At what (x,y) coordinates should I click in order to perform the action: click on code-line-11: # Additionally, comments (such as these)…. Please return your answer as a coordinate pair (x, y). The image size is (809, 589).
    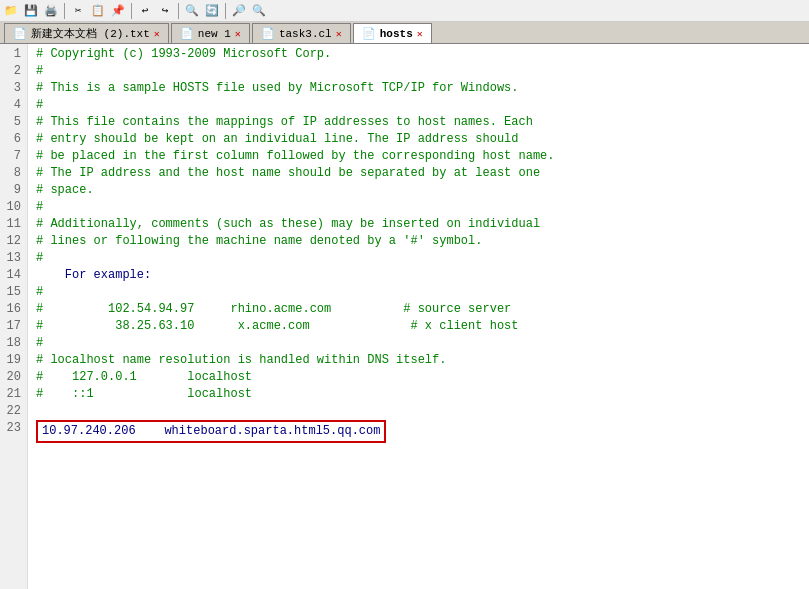
    Looking at the image, I should click on (418, 224).